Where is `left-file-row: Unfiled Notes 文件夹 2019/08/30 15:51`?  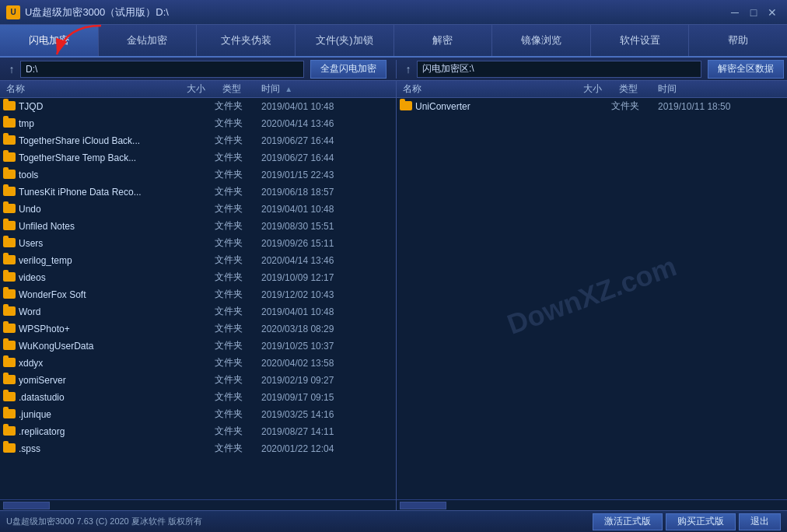
left-file-row: Unfiled Notes 文件夹 2019/08/30 15:51 is located at coordinates (198, 226).